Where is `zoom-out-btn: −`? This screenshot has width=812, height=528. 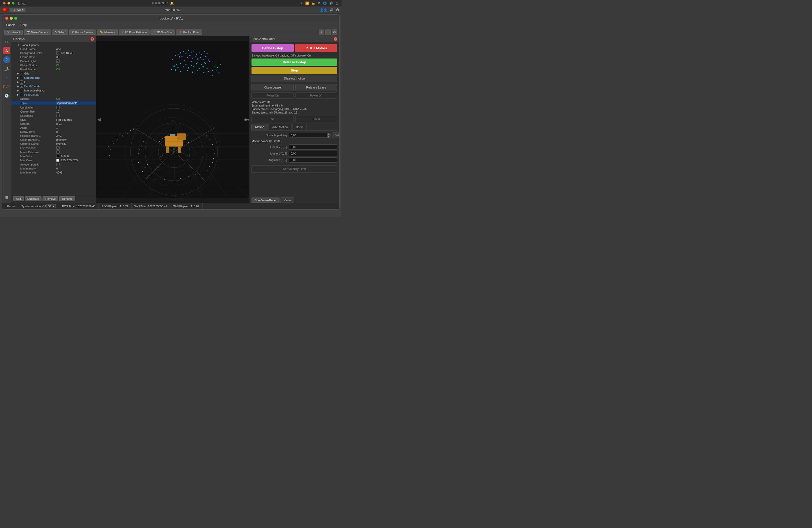 zoom-out-btn: − is located at coordinates (328, 32).